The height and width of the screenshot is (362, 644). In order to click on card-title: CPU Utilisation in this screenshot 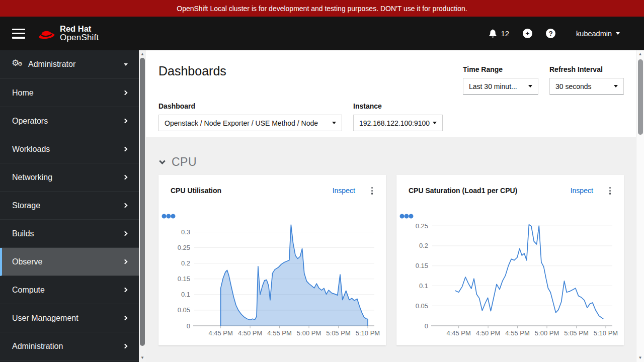, I will do `click(252, 191)`.